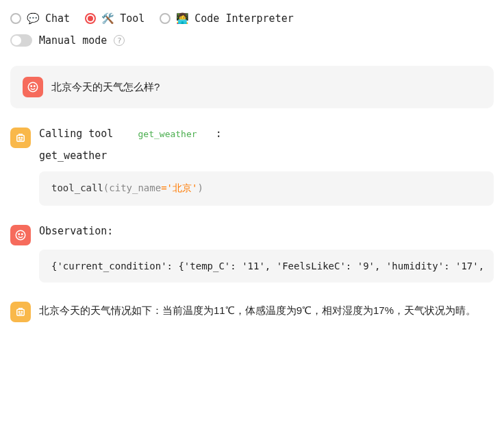 This screenshot has width=504, height=423. What do you see at coordinates (266, 266) in the screenshot?
I see `observation-content: {'current_condition': {'temp_C': '11', '…` at bounding box center [266, 266].